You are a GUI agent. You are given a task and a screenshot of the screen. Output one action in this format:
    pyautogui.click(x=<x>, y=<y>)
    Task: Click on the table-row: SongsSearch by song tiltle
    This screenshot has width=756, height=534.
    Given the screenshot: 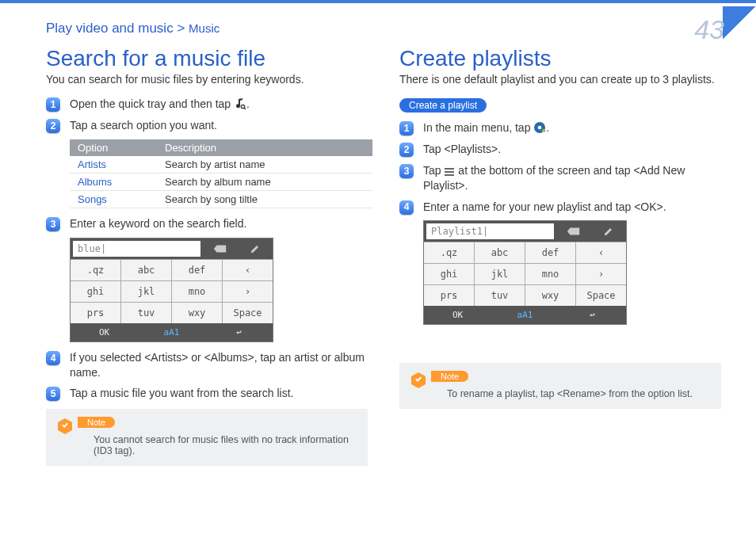 What is the action you would take?
    pyautogui.click(x=221, y=199)
    